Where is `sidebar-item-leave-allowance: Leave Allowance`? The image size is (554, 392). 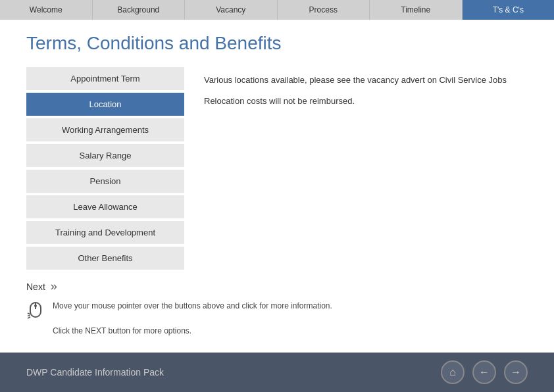
sidebar-item-leave-allowance: Leave Allowance is located at coordinates (105, 207).